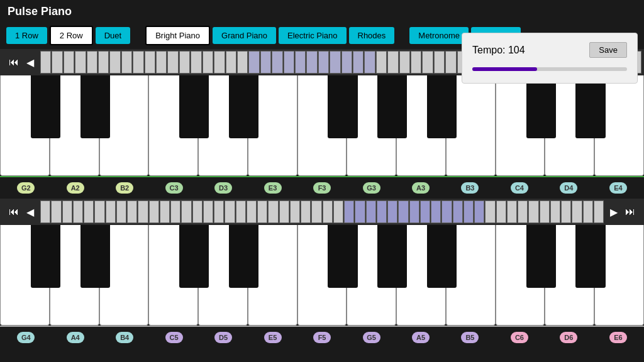 This screenshot has width=644, height=362. Describe the element at coordinates (618, 188) in the screenshot. I see `note-label-e4: E4` at that location.